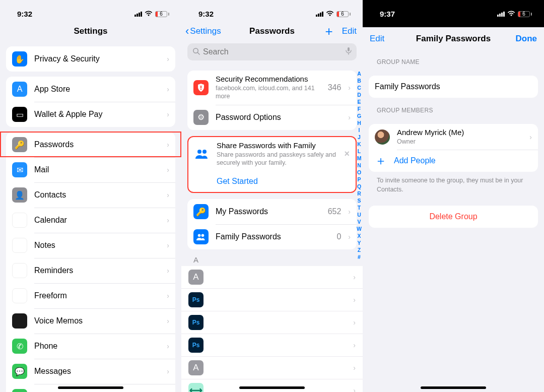  What do you see at coordinates (511, 14) in the screenshot?
I see `wifi-icon` at bounding box center [511, 14].